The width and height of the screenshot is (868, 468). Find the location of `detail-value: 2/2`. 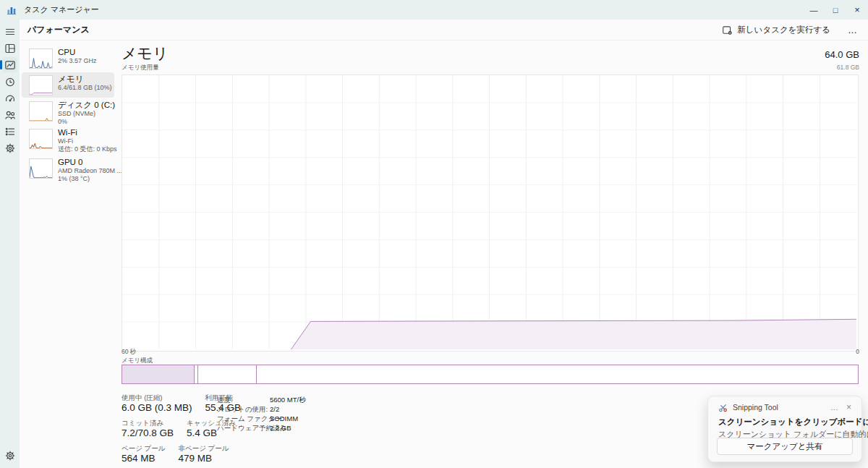

detail-value: 2/2 is located at coordinates (275, 409).